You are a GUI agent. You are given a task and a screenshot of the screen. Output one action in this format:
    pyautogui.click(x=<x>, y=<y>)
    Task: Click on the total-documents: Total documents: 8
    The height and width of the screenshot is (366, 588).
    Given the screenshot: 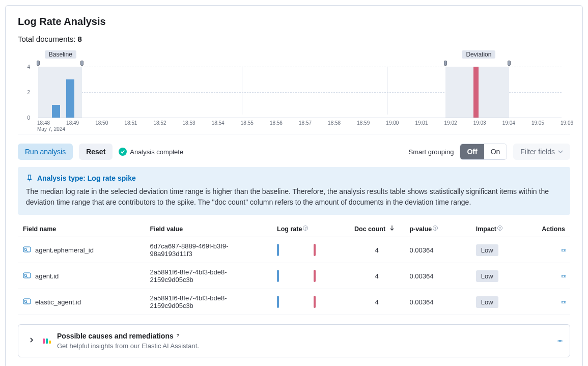 What is the action you would take?
    pyautogui.click(x=294, y=39)
    